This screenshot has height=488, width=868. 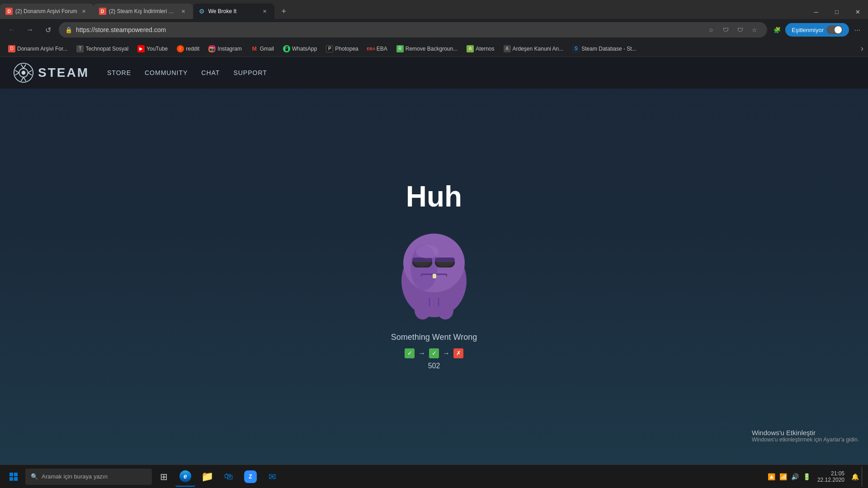 I want to click on nav-support: SUPPORT, so click(x=250, y=73).